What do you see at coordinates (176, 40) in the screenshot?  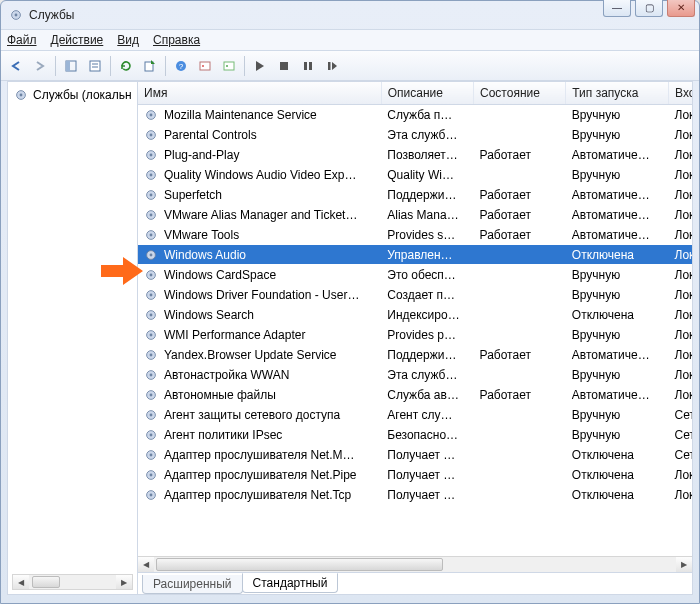 I see `menu-help: Справка` at bounding box center [176, 40].